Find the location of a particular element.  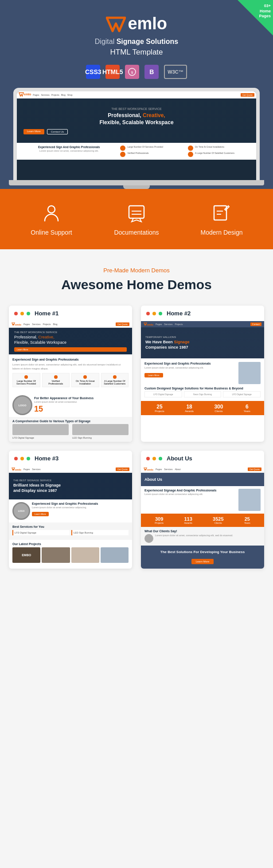

logo-icon is located at coordinates (116, 23).